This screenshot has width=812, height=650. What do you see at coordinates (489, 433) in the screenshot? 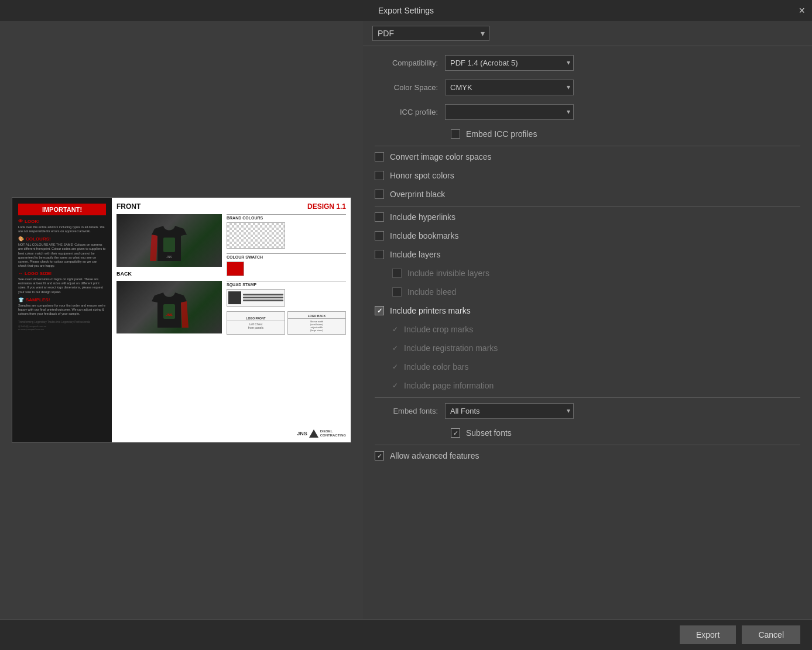
I see `subset-fonts-label: Subset fonts` at bounding box center [489, 433].